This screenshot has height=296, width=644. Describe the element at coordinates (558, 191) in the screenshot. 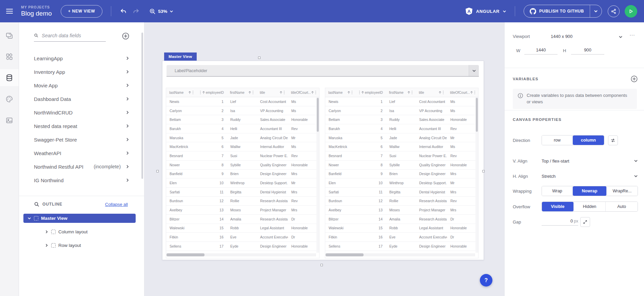

I see `wrapping-option-wrap: Wrap` at that location.